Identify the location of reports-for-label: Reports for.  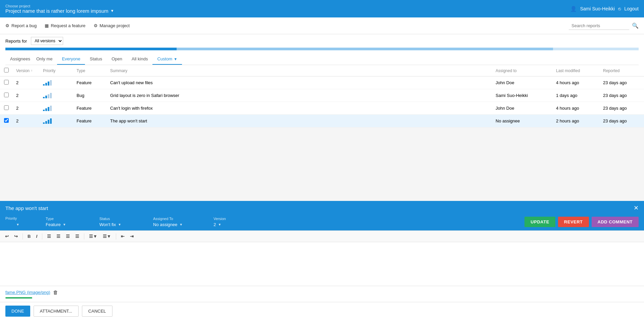
(16, 41).